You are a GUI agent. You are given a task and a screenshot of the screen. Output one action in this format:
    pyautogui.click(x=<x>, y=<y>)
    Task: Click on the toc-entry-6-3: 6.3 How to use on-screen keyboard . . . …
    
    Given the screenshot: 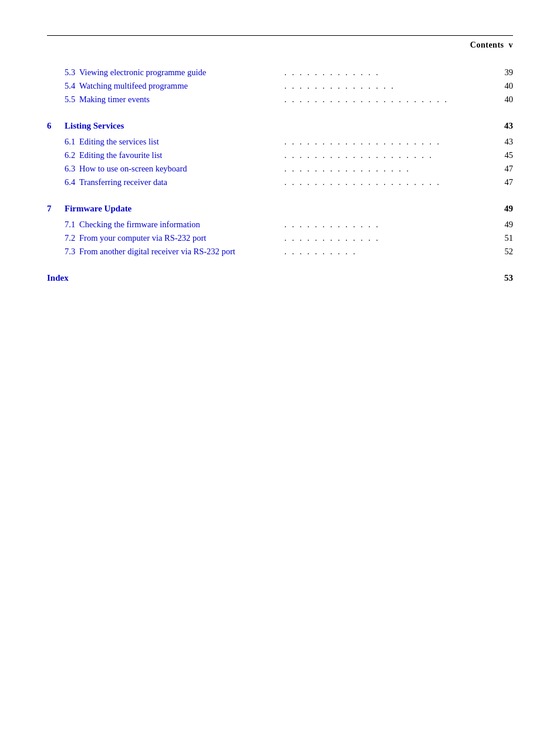 What is the action you would take?
    pyautogui.click(x=280, y=169)
    